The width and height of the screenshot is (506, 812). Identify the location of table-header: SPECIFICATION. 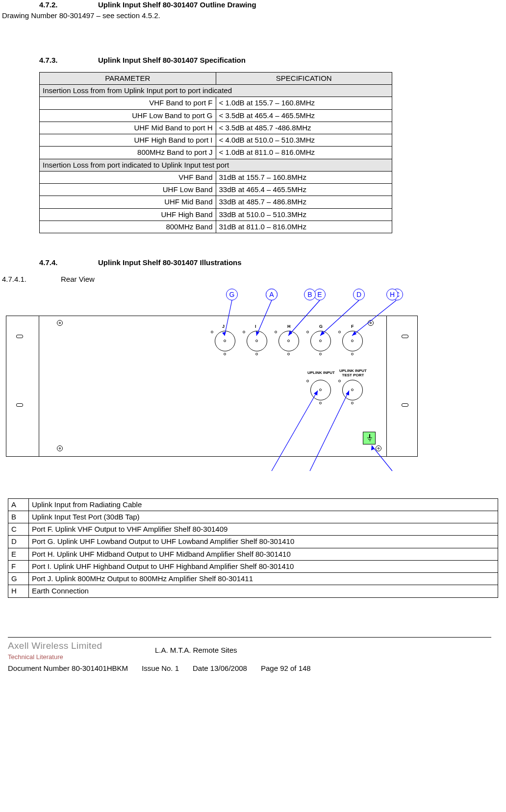
(304, 78).